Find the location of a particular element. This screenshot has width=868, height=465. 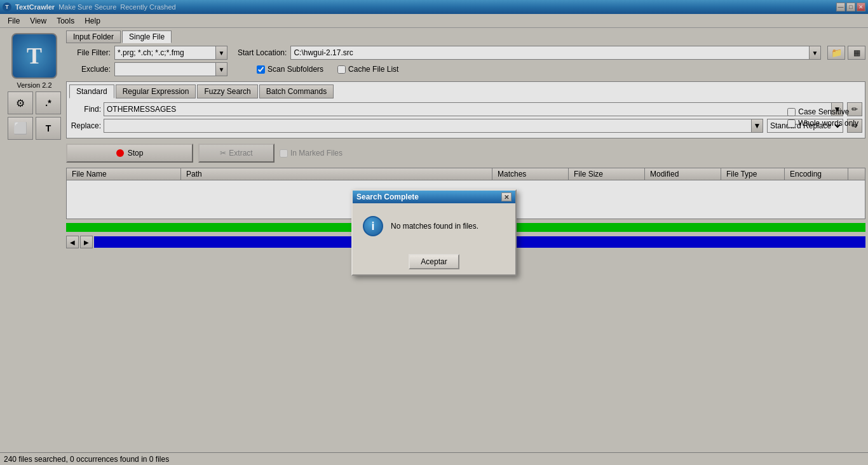

dialog-message: No matches found in files. is located at coordinates (435, 226).